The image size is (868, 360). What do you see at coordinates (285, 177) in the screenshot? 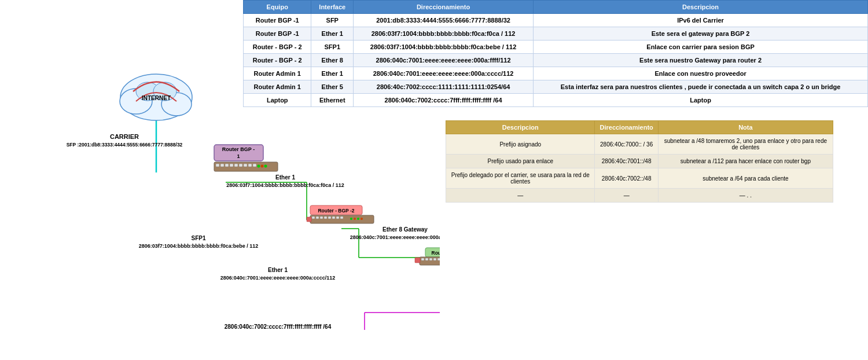
I see `bgp1-ether1-label: Ether 1` at bounding box center [285, 177].